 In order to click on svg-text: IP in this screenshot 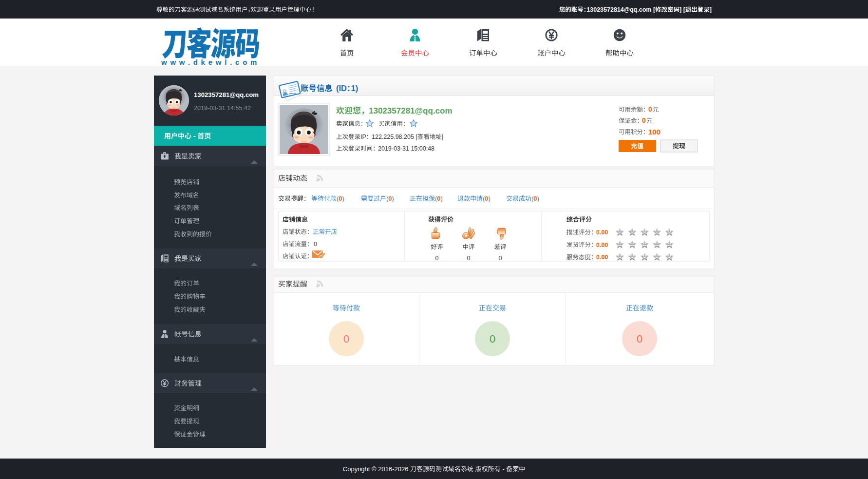, I will do `click(363, 137)`.